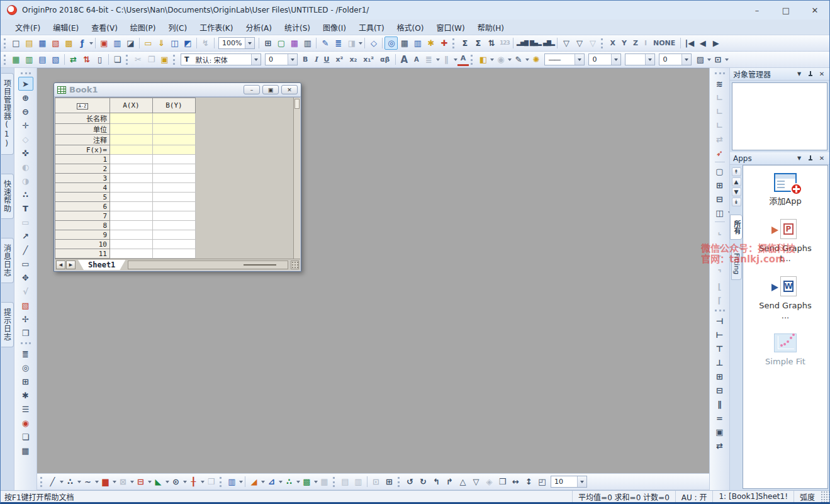 This screenshot has height=504, width=830. Describe the element at coordinates (83, 140) in the screenshot. I see `row-header-comments: 注释` at that location.